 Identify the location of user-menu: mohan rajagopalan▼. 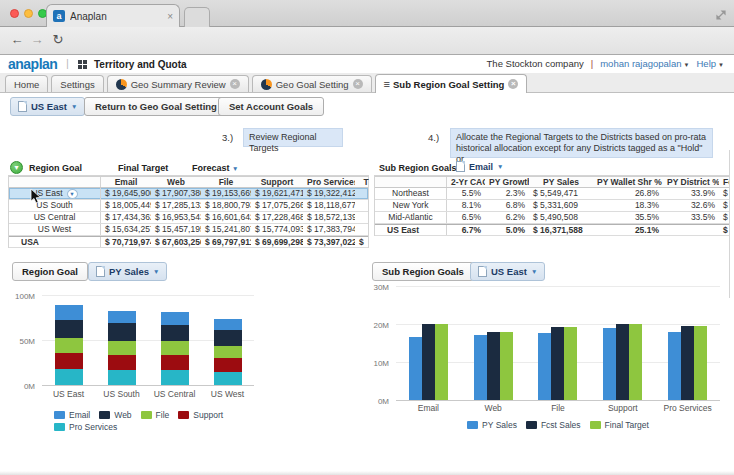
(644, 64).